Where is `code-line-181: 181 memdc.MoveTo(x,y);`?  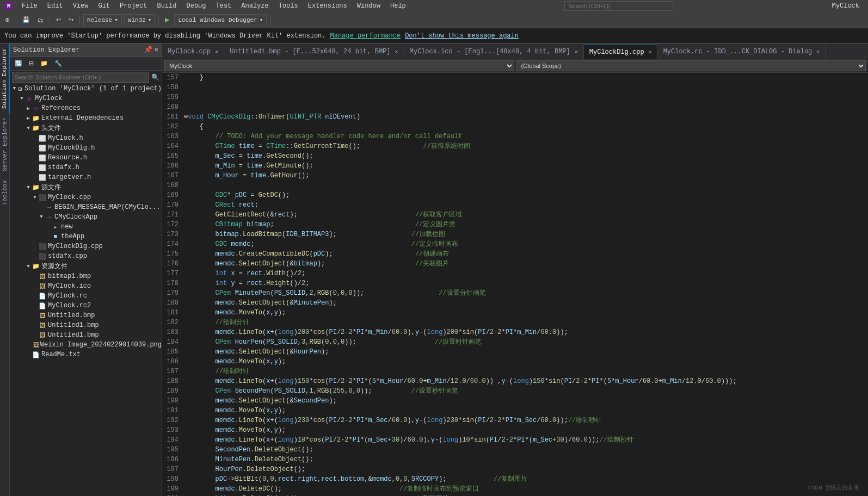
code-line-181: 181 memdc.MoveTo(x,y); is located at coordinates (515, 313).